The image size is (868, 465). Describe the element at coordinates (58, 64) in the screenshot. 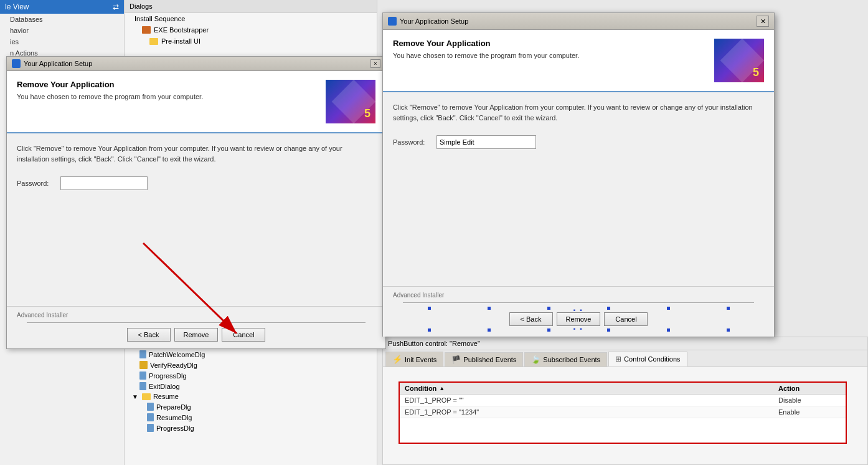

I see `dialog-behind-title: Your Application Setup` at that location.